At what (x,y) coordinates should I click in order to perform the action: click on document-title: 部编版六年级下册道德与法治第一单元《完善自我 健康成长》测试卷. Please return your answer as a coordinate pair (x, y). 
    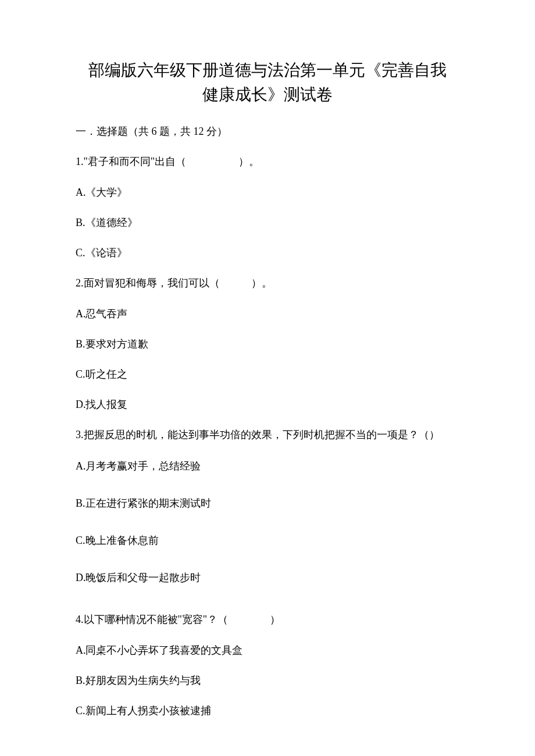
    Looking at the image, I should click on (268, 83).